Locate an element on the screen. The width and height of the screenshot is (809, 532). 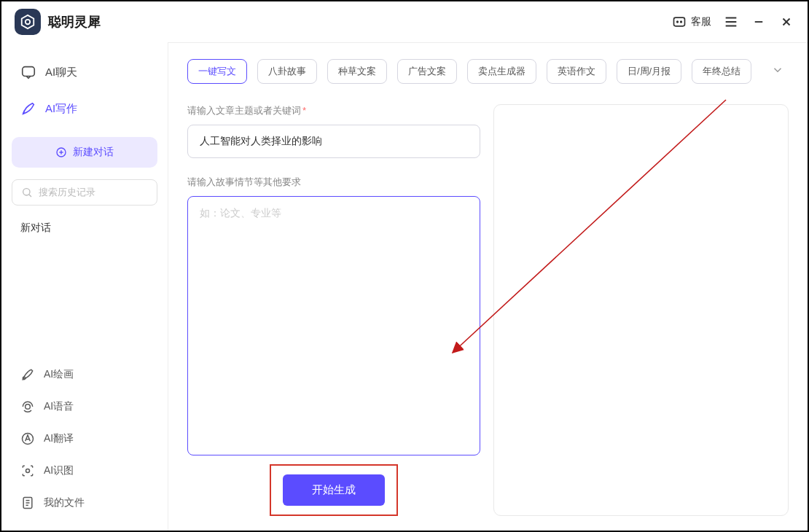
ocr-label: AI识图 is located at coordinates (58, 471).